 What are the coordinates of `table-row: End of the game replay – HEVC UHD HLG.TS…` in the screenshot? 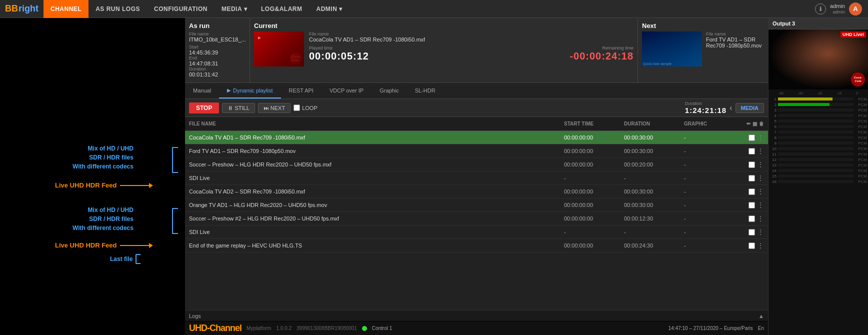 It's located at (476, 246).